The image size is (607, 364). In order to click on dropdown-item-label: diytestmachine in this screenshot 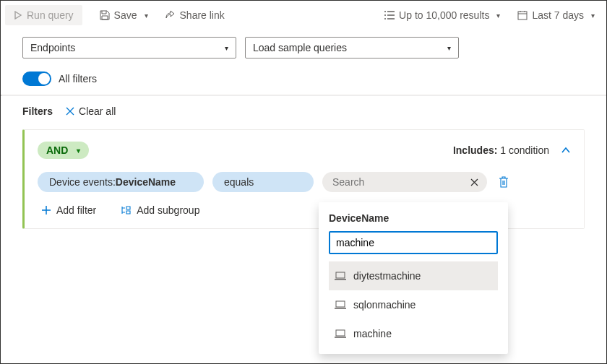, I will do `click(387, 276)`.